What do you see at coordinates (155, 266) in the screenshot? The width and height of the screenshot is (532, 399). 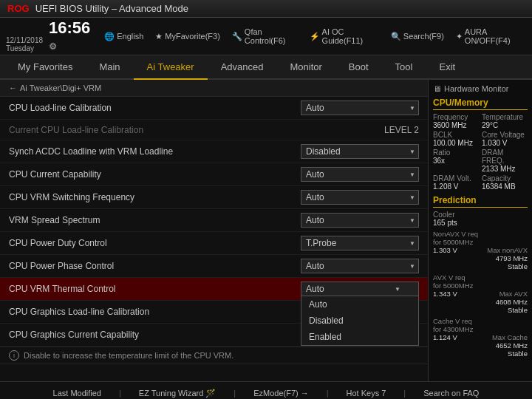 I see `cpu-power-phase-label: CPU Power Phase Control` at bounding box center [155, 266].